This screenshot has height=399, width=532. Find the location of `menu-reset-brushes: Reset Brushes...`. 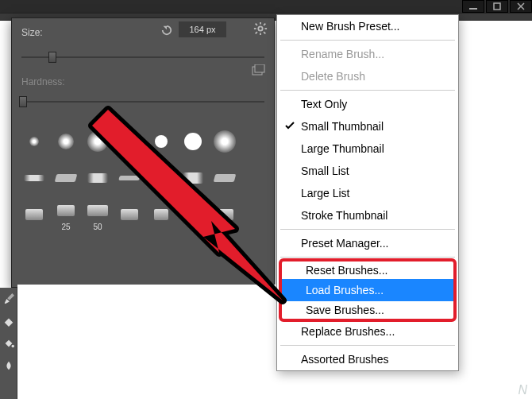

menu-reset-brushes: Reset Brushes... is located at coordinates (368, 270).